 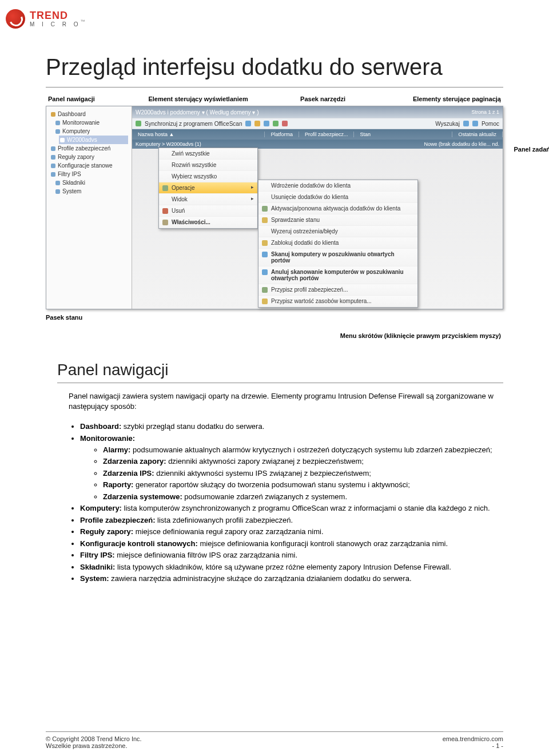 I want to click on submenu-item: Zablokuj dodatki do klienta, so click(x=338, y=243).